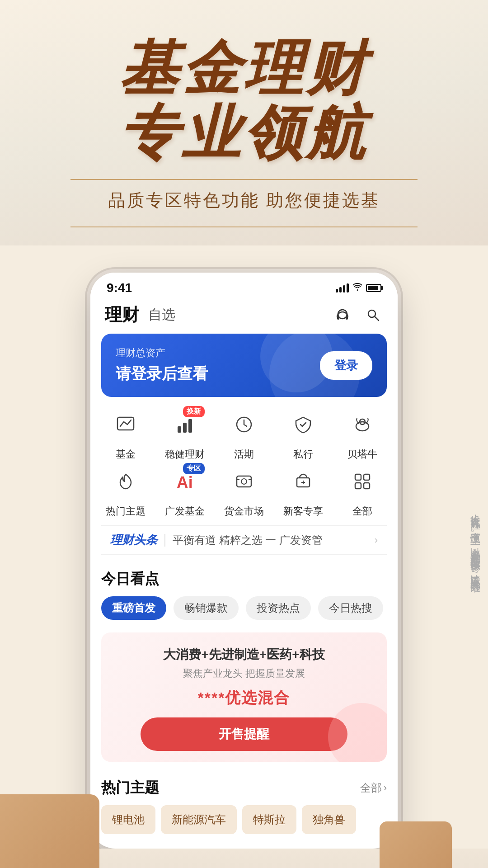 Image resolution: width=488 pixels, height=868 pixels. What do you see at coordinates (416, 844) in the screenshot?
I see `deco-right` at bounding box center [416, 844].